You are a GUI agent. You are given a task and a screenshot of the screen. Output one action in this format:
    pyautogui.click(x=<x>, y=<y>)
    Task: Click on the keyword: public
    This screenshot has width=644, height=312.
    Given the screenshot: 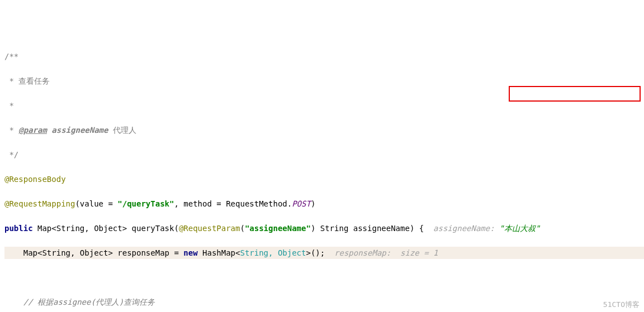 What is the action you would take?
    pyautogui.click(x=19, y=228)
    